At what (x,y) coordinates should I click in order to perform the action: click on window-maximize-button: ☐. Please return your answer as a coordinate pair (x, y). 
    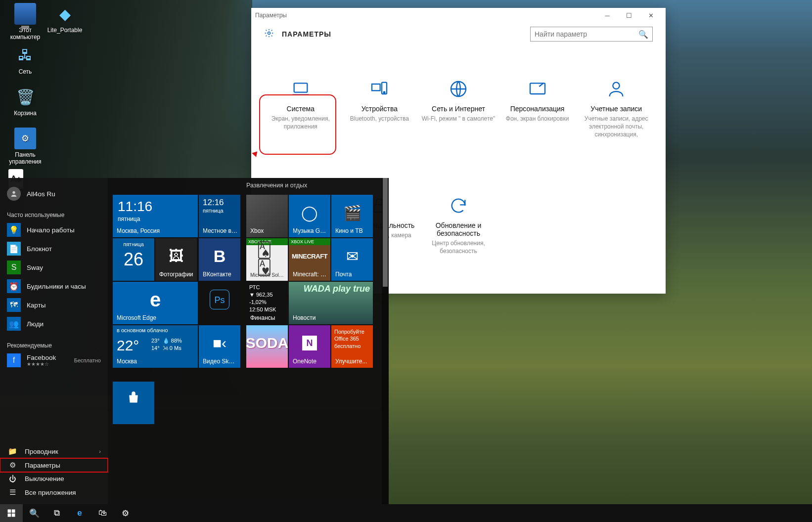
    Looking at the image, I should click on (629, 15).